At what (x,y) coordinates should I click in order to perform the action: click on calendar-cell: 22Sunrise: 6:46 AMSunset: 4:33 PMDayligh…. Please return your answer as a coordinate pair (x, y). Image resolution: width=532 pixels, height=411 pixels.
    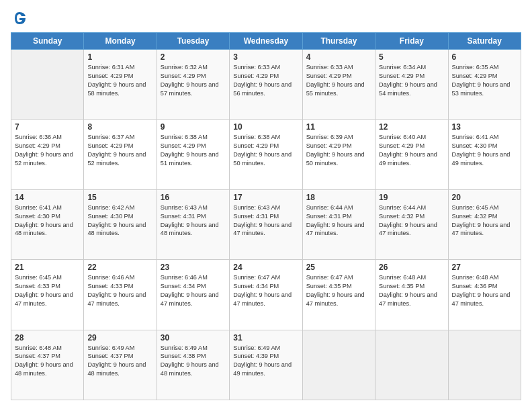
    Looking at the image, I should click on (120, 295).